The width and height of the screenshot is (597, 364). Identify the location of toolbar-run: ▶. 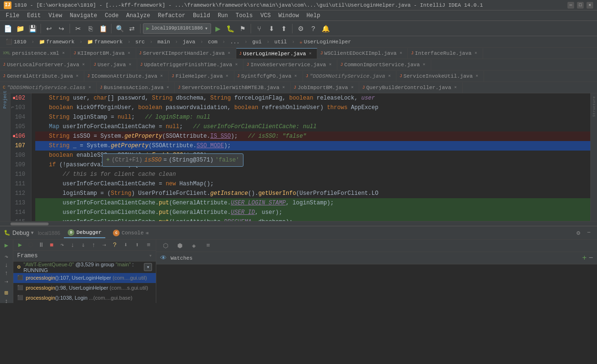
(218, 29).